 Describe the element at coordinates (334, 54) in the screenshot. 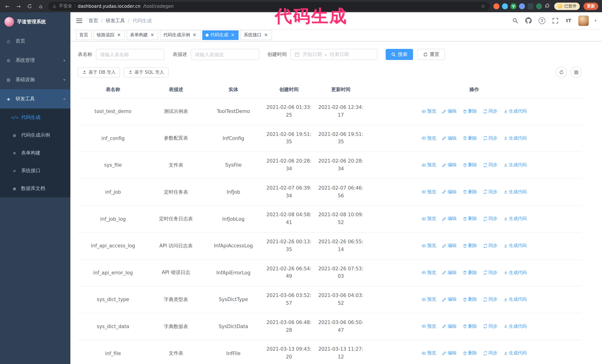

I see `date-range-picker: 开始日期 - 结束日期` at that location.